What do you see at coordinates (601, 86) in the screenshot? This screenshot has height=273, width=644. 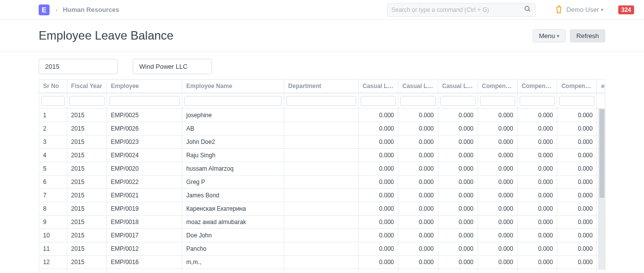 I see `column-header-em: em` at bounding box center [601, 86].